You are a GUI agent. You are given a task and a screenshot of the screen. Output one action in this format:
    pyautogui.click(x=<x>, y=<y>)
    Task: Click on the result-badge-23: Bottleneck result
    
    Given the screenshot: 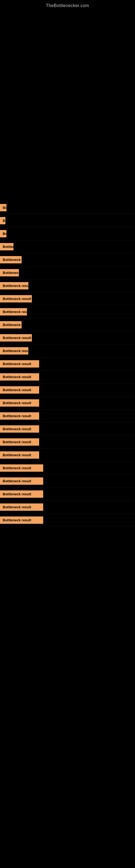 What is the action you would take?
    pyautogui.click(x=21, y=494)
    